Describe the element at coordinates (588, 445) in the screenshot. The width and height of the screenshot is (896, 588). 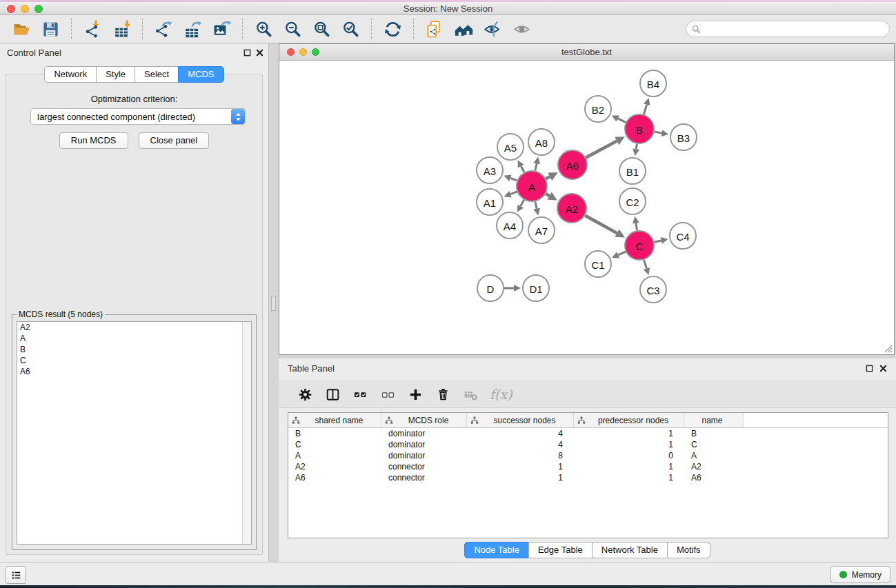
I see `table-row: Cdominator41C` at that location.